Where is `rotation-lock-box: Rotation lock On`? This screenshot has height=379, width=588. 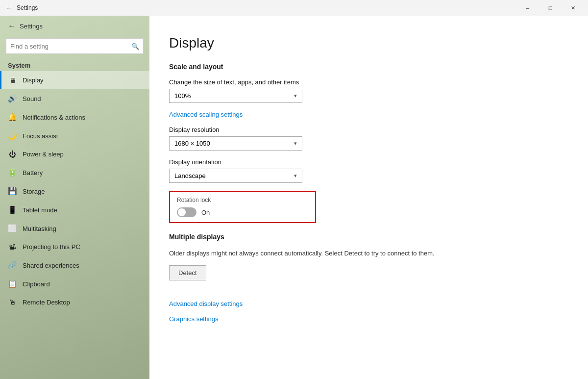
rotation-lock-box: Rotation lock On is located at coordinates (243, 207).